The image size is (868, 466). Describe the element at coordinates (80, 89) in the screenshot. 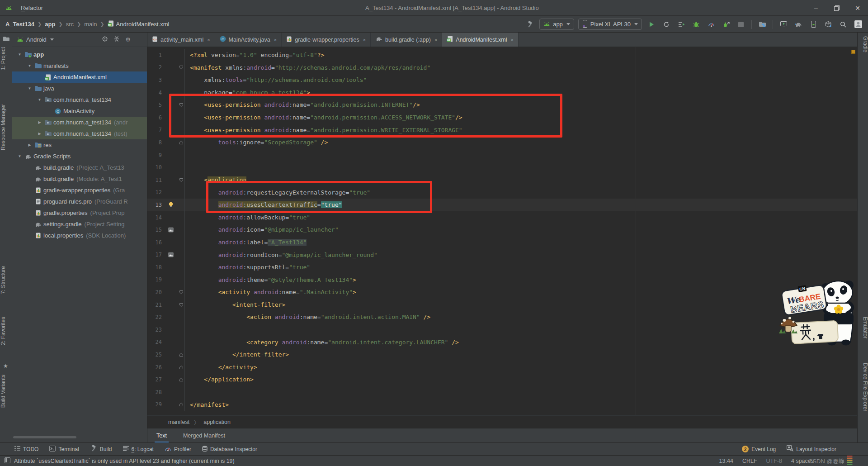

I see `tree-item-java: ▼java` at that location.